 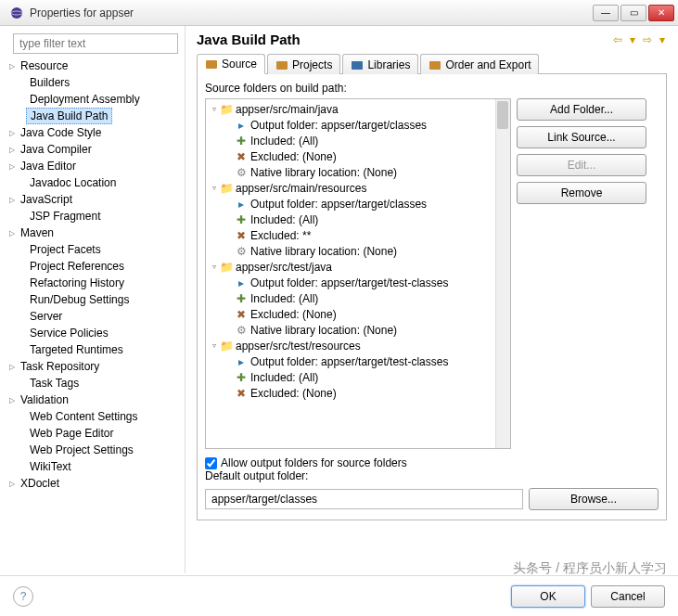 What do you see at coordinates (93, 366) in the screenshot?
I see `sidebar-item: ▷Task Repository` at bounding box center [93, 366].